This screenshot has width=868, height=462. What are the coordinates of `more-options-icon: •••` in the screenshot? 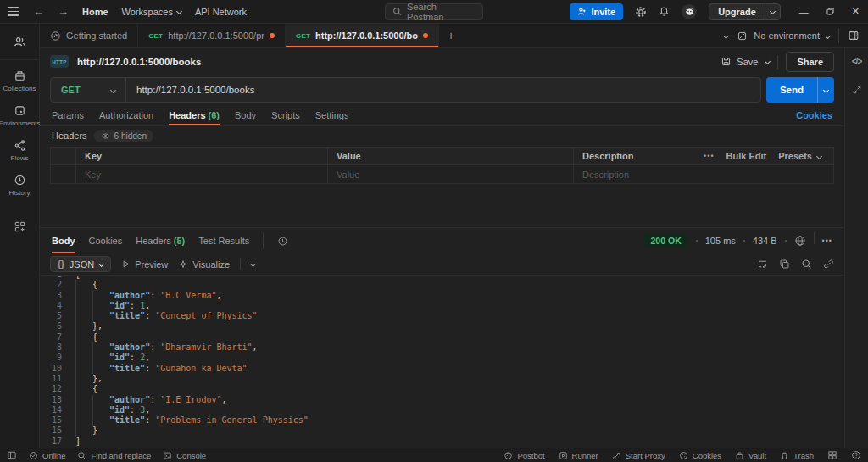 It's located at (709, 156).